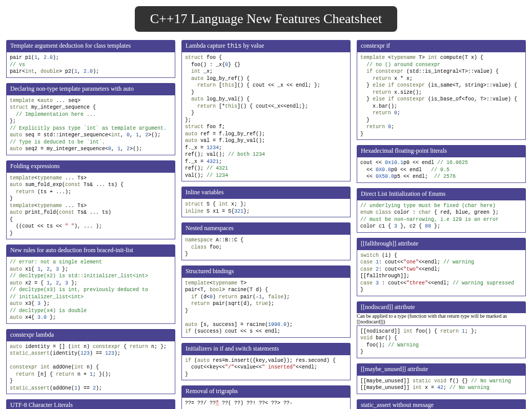  Describe the element at coordinates (441, 308) in the screenshot. I see `header-nodiscard: [[nodiscard]] attribute` at that location.